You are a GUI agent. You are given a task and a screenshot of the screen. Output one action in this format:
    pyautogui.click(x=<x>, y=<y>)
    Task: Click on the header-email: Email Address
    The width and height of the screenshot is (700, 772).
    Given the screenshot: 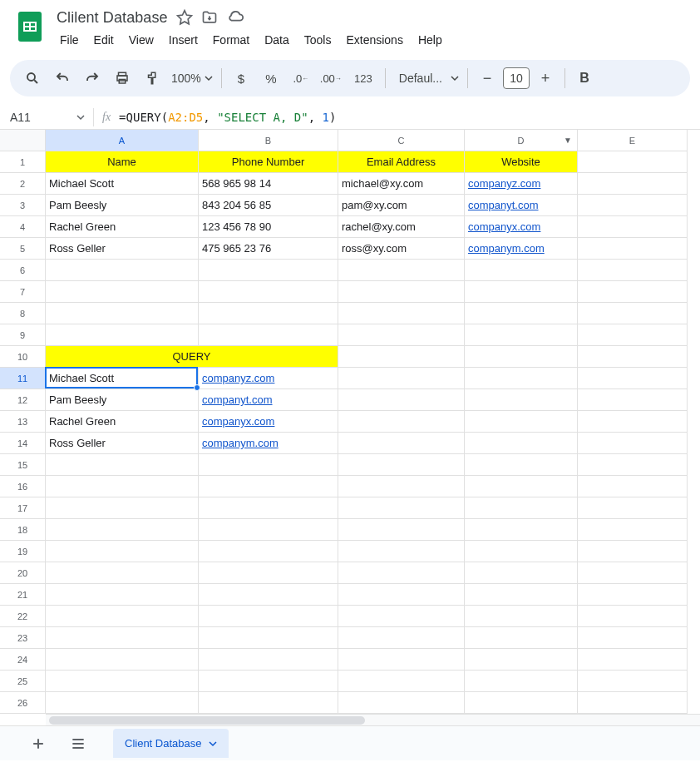 What is the action you would take?
    pyautogui.click(x=402, y=162)
    